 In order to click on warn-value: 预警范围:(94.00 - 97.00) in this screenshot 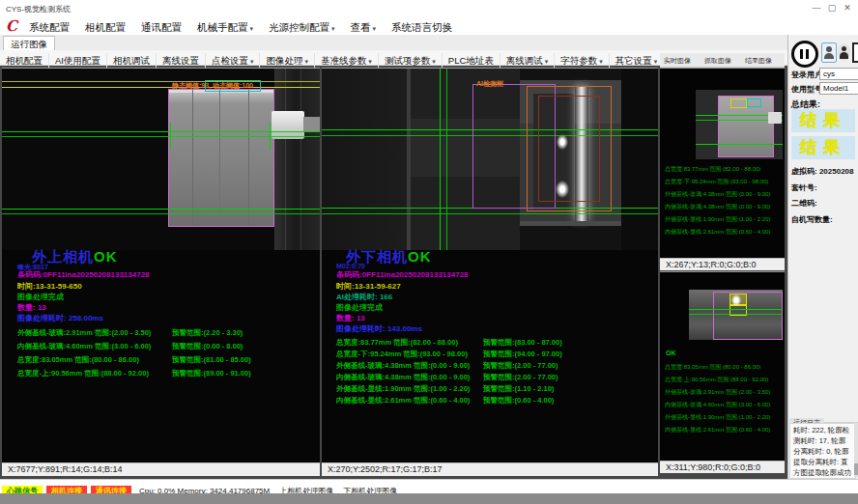, I will do `click(523, 353)`.